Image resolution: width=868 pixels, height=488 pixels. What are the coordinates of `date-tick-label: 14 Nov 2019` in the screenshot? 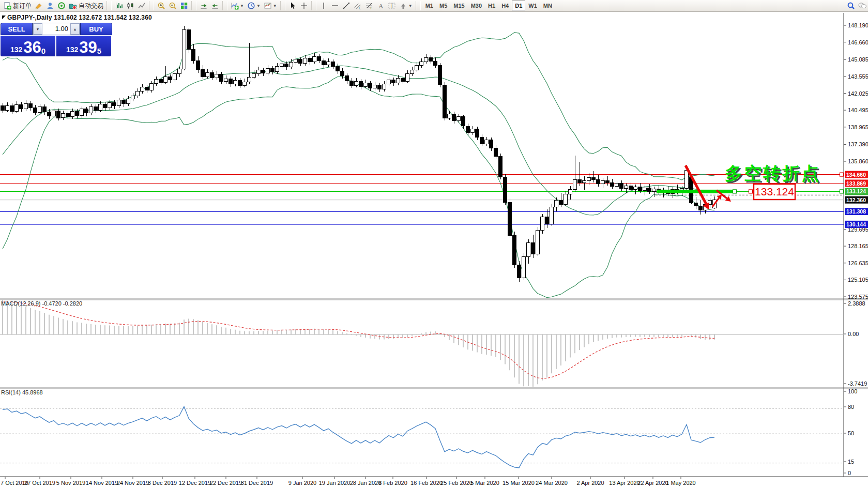 It's located at (102, 483).